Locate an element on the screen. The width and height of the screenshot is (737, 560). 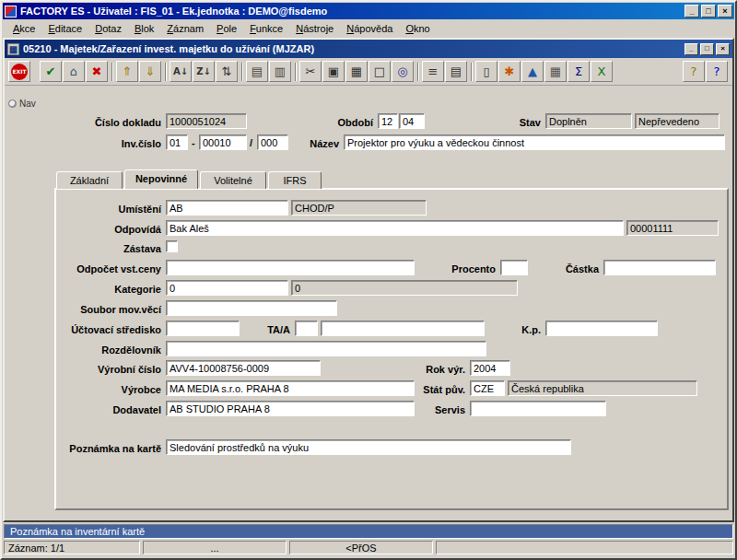
menu-pole: Pole is located at coordinates (227, 29).